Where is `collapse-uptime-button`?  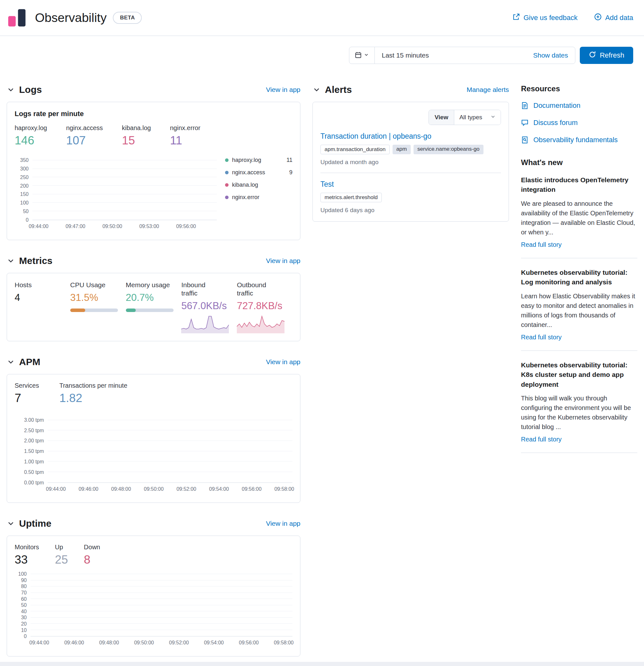
collapse-uptime-button is located at coordinates (11, 524).